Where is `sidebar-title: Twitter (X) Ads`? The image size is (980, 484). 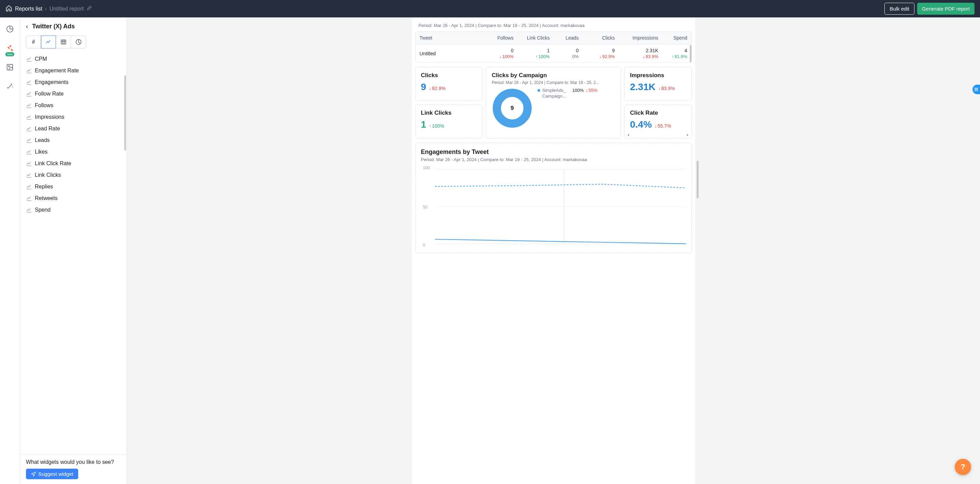
sidebar-title: Twitter (X) Ads is located at coordinates (53, 27).